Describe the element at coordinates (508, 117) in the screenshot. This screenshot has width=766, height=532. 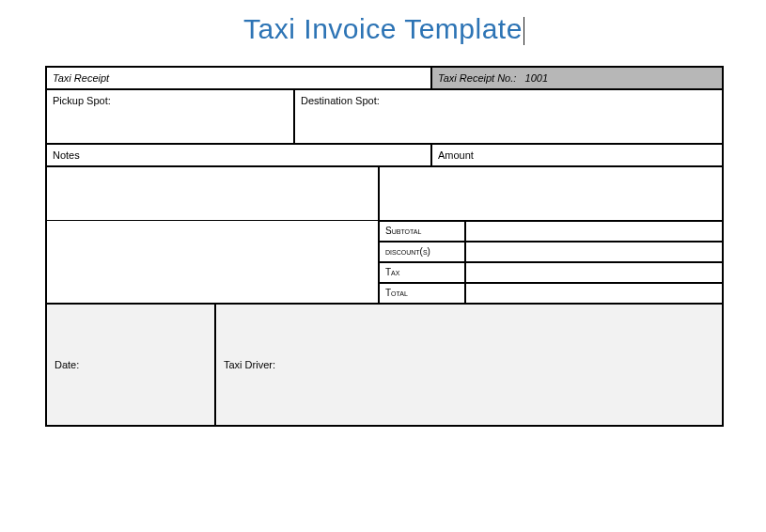
I see `destination-spot-cell: Destination Spot:` at that location.